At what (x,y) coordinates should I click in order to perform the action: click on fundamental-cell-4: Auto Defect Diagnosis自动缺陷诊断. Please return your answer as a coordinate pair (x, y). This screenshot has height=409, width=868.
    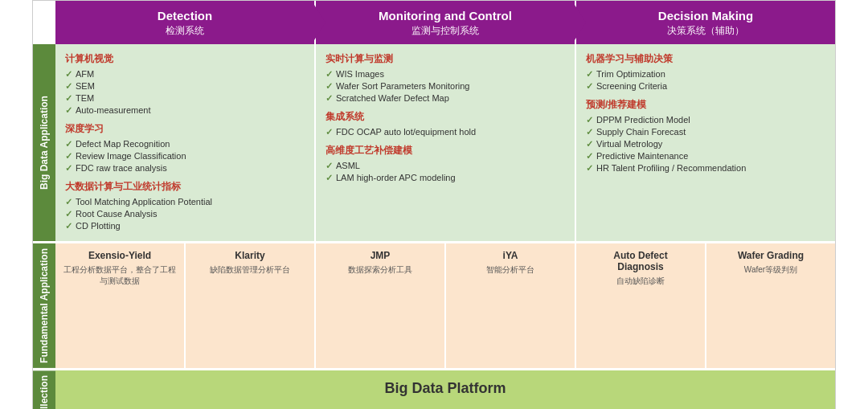
    Looking at the image, I should click on (641, 305).